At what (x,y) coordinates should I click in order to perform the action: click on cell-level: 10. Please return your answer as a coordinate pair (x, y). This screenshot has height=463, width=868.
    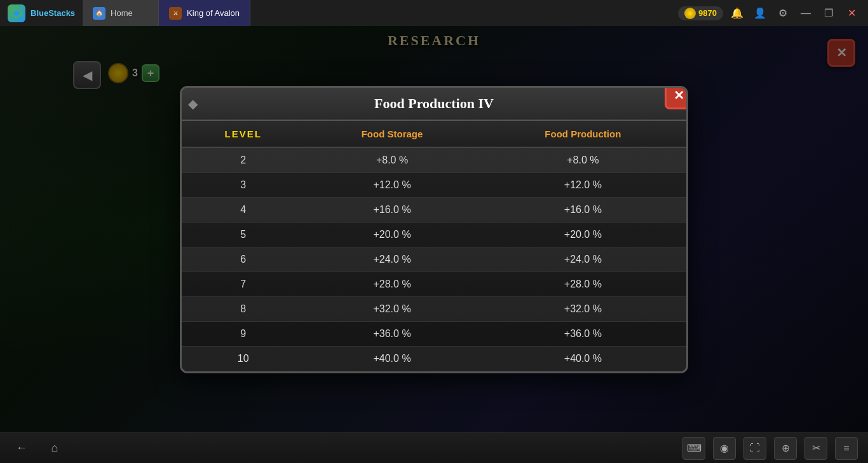
    Looking at the image, I should click on (243, 359).